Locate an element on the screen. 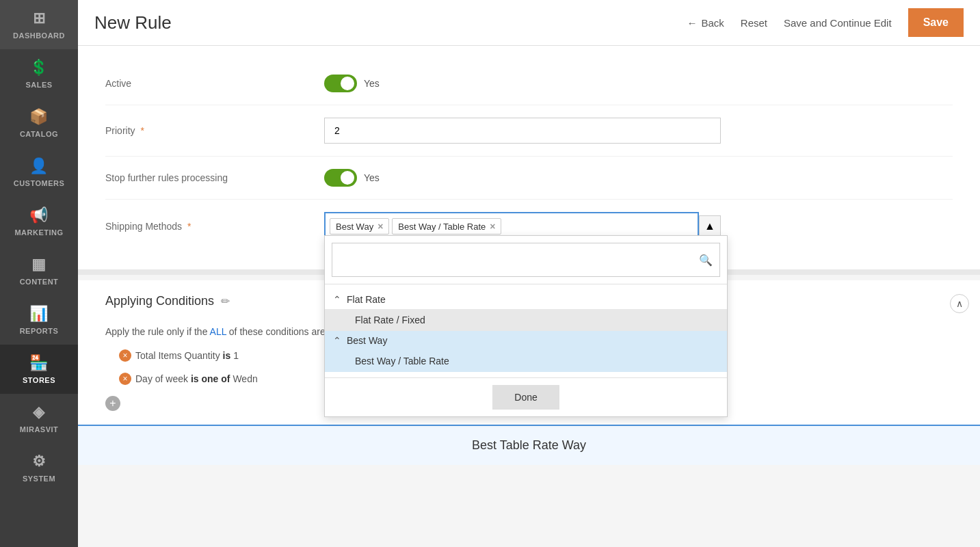 The height and width of the screenshot is (547, 980). dropdown-done-area: Done is located at coordinates (526, 397).